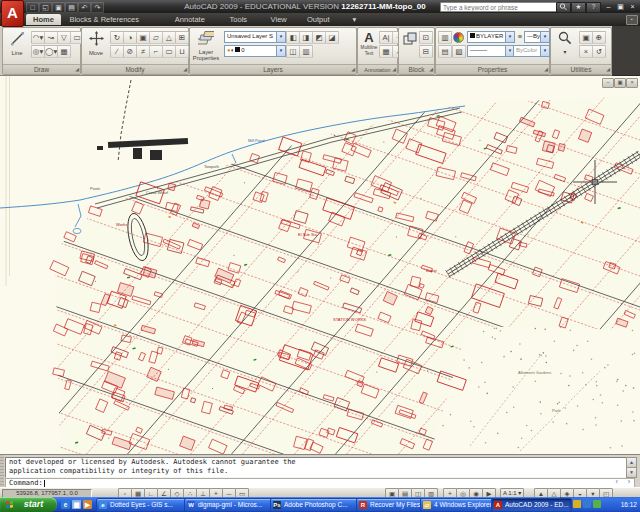  Describe the element at coordinates (624, 482) in the screenshot. I see `command-scroll-arrows: ‹ ›` at that location.